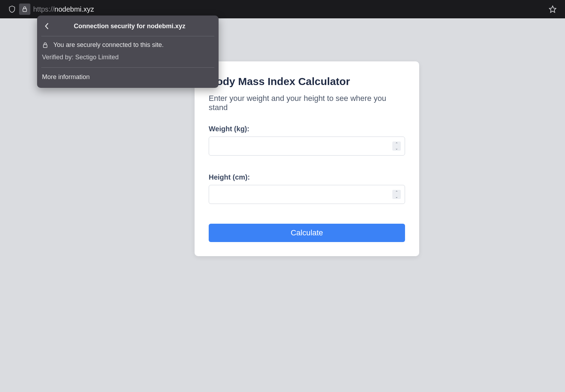  What do you see at coordinates (553, 9) in the screenshot?
I see `star-icon` at bounding box center [553, 9].